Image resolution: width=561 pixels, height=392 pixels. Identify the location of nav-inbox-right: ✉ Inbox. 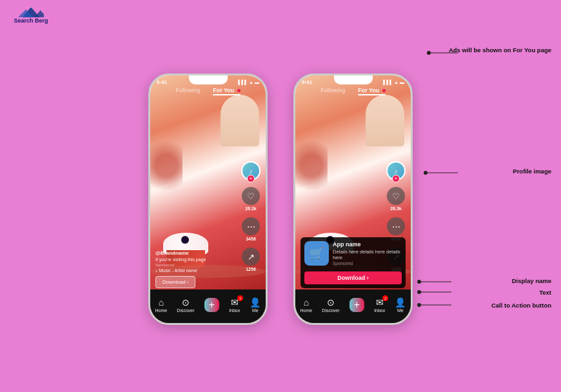
(379, 305).